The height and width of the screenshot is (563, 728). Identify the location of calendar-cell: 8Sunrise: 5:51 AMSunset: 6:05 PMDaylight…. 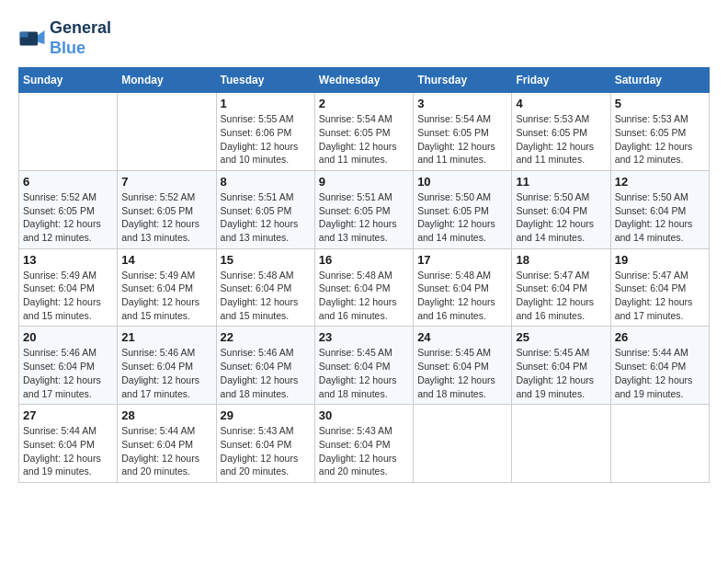
(265, 210).